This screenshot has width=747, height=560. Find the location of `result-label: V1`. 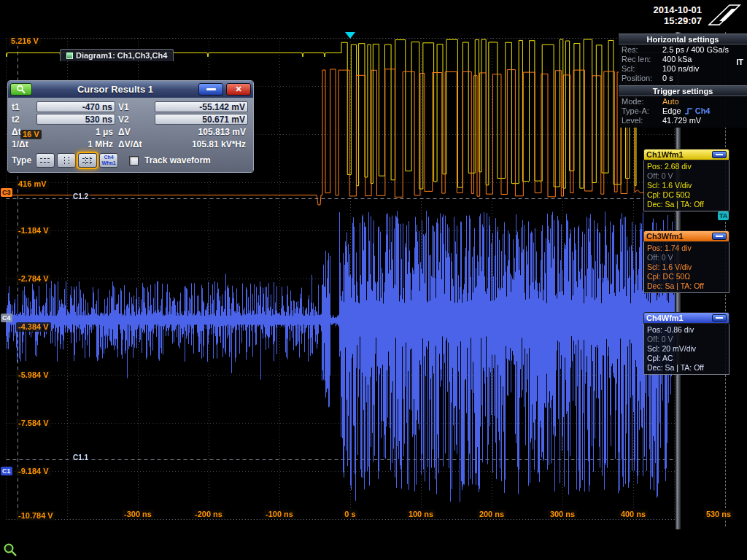

result-label: V1 is located at coordinates (135, 107).